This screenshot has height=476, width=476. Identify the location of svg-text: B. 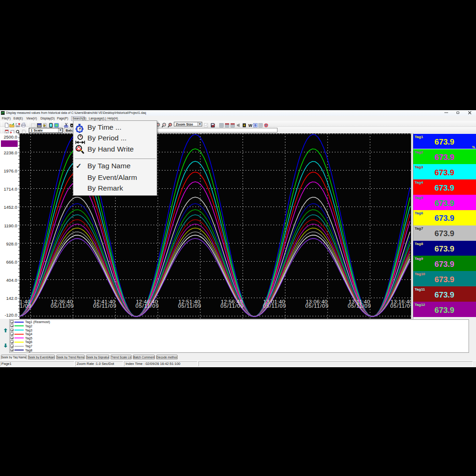
(256, 126).